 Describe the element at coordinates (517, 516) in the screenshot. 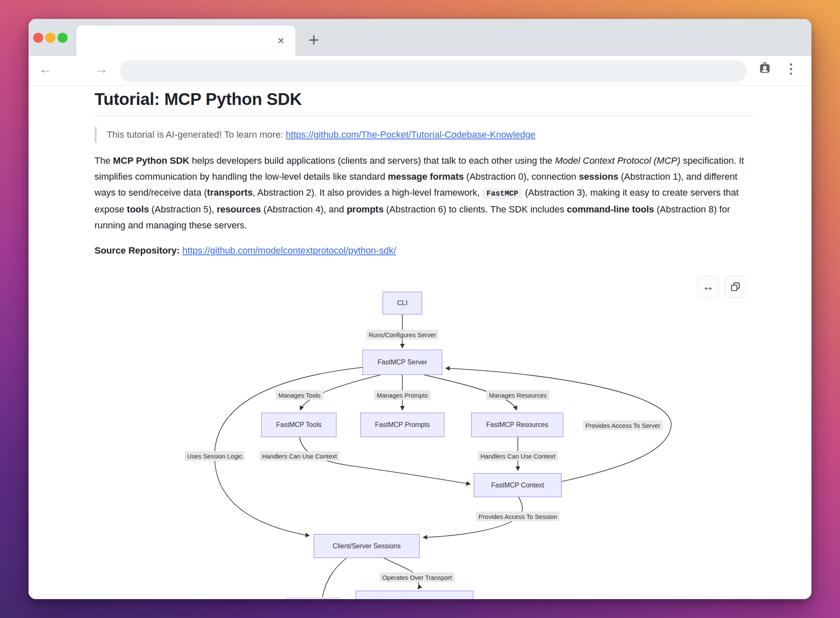

I see `edge-label-provides-access-to-session: Provides Access To Session` at that location.